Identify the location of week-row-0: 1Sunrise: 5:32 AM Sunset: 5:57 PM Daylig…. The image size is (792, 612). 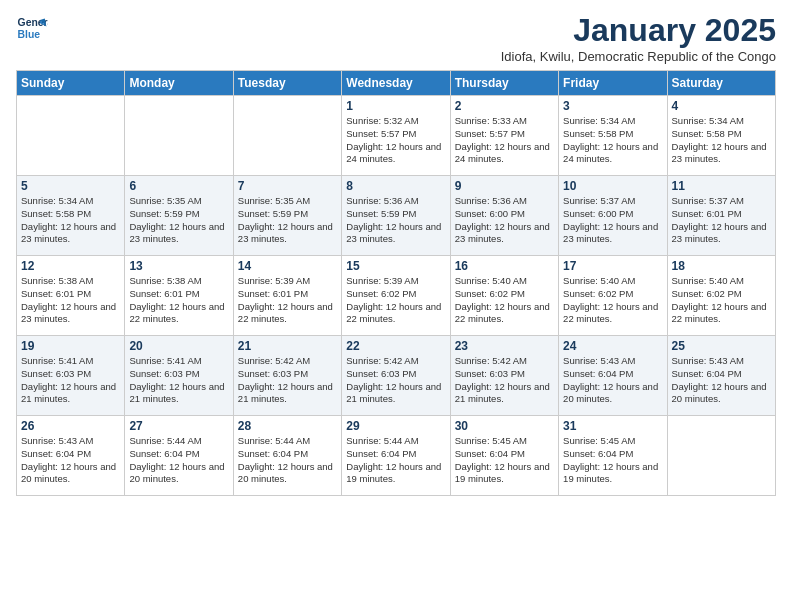
(396, 136).